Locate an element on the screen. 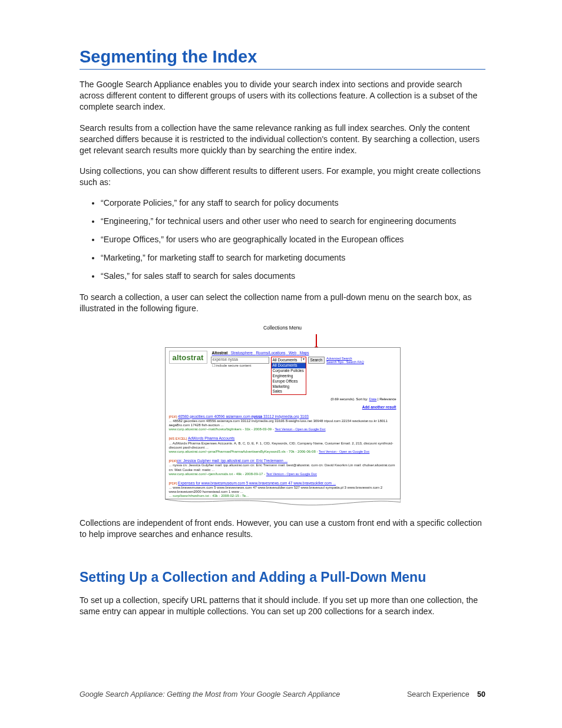 Image resolution: width=562 pixels, height=728 pixels. bullet-item: “Engineering,” for technical users and o… is located at coordinates (293, 222).